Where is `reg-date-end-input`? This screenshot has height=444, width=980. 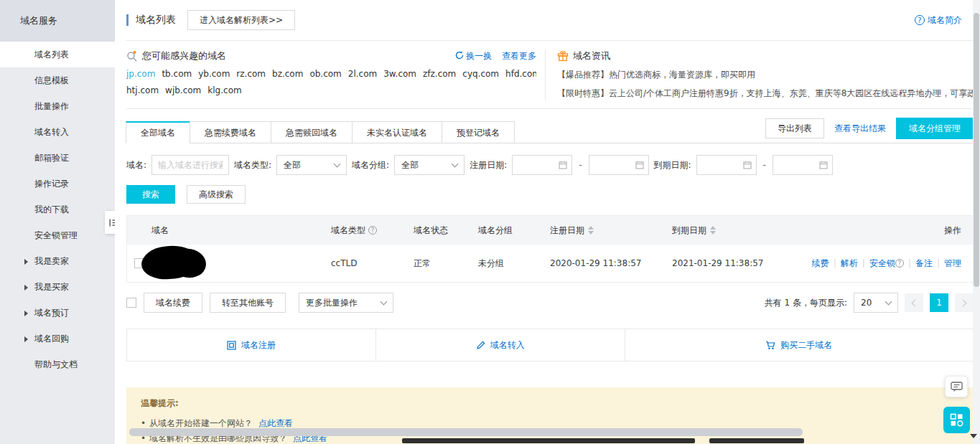
reg-date-end-input is located at coordinates (619, 165).